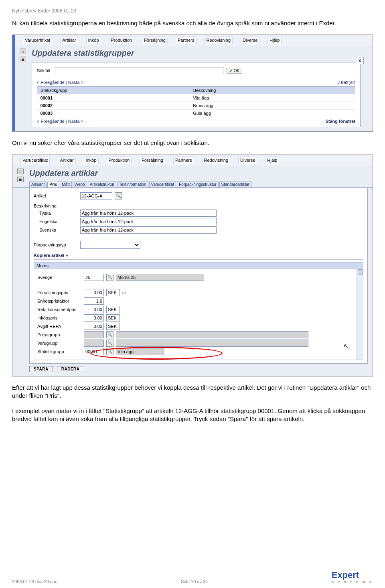 The width and height of the screenshot is (385, 588). What do you see at coordinates (80, 184) in the screenshot?
I see `subtab-webb: Webb` at bounding box center [80, 184].